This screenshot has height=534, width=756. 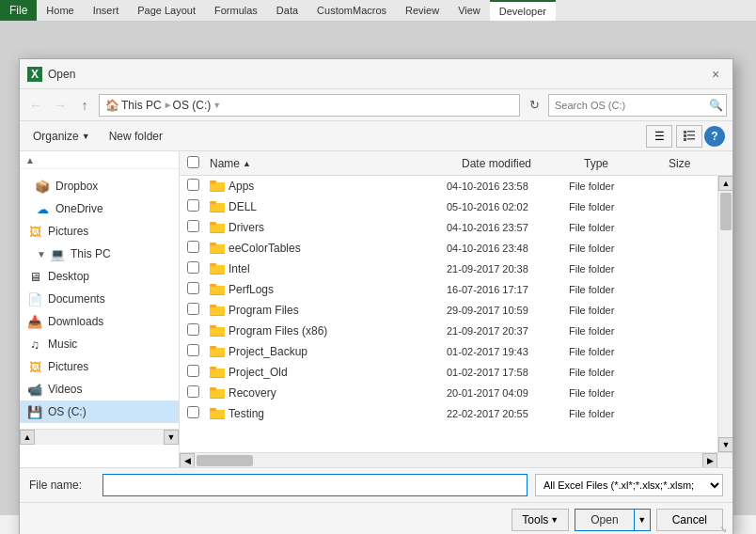 What do you see at coordinates (508, 414) in the screenshot?
I see `file-date: 22-02-2017 20:55` at bounding box center [508, 414].